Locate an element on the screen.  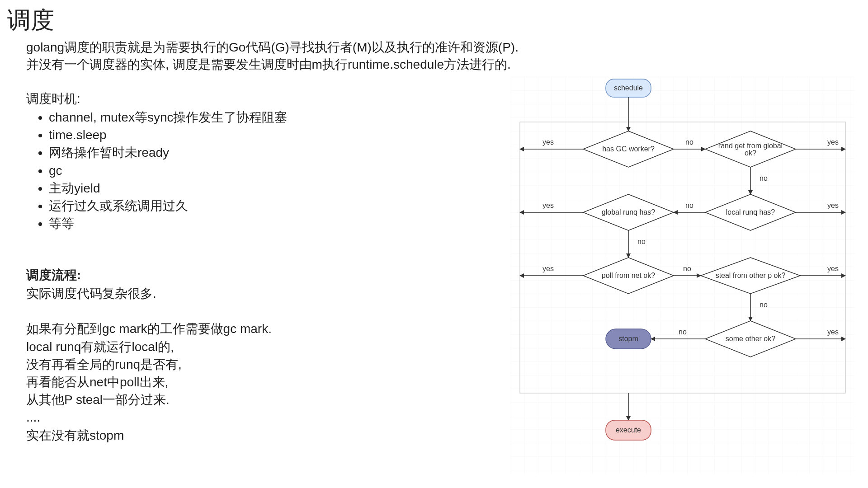
flow-body: 实际调度代码复杂很多. 如果有分配到gc mark的工作需要做gc mark. … is located at coordinates (149, 364).